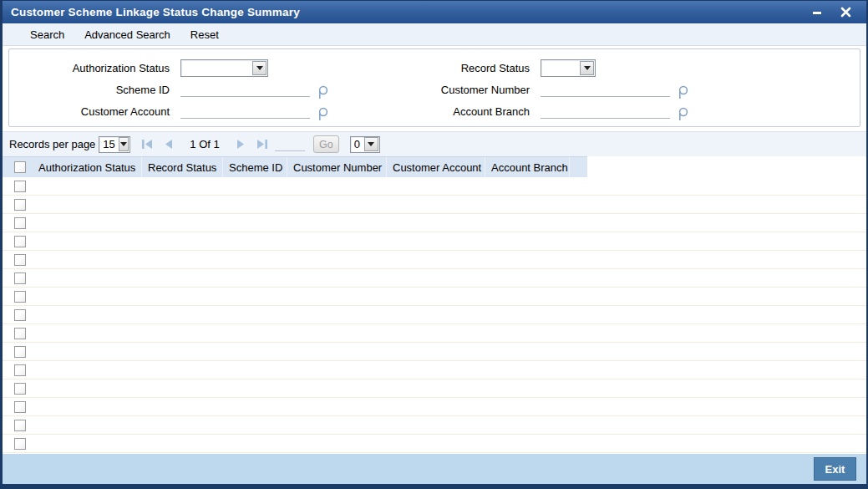 The width and height of the screenshot is (868, 489). I want to click on account-branch-input, so click(605, 111).